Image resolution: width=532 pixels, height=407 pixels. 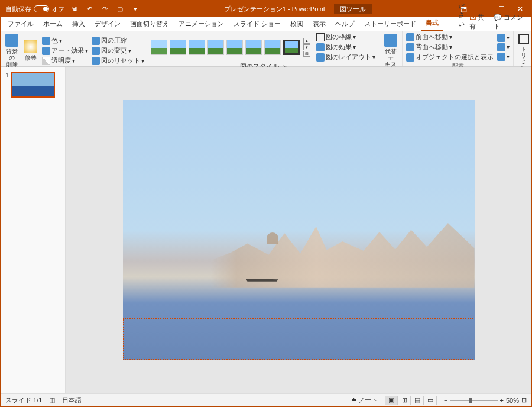 What do you see at coordinates (12, 40) in the screenshot?
I see `remove-bg-icon` at bounding box center [12, 40].